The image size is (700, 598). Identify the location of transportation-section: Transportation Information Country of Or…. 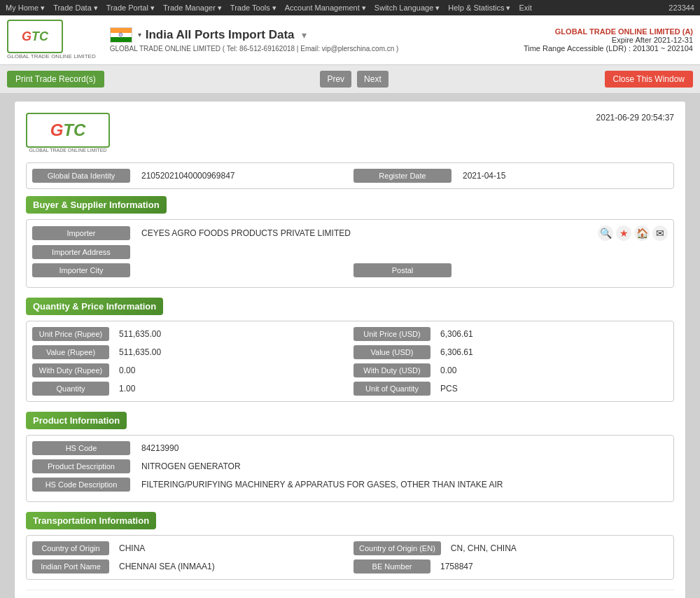
(350, 546).